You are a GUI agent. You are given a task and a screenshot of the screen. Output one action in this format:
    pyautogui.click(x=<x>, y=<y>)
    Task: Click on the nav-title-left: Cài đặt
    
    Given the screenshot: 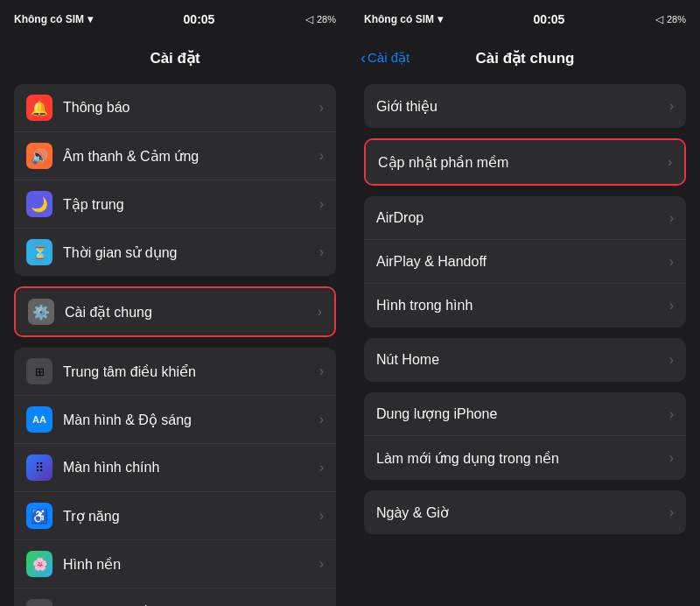 What is the action you would take?
    pyautogui.click(x=175, y=58)
    